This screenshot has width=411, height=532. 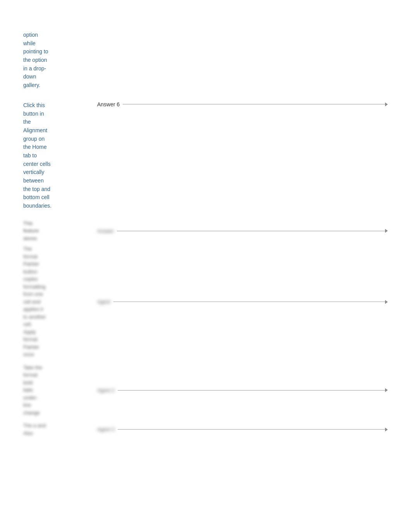 I want to click on question-7c-text: Take the format bold italic under- line …, so click(x=57, y=390).